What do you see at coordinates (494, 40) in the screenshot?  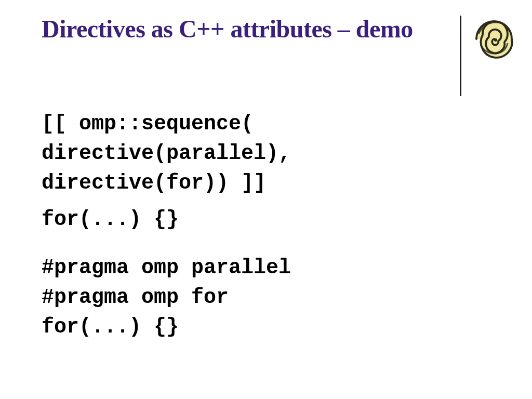 I see `snail-shell-icon` at bounding box center [494, 40].